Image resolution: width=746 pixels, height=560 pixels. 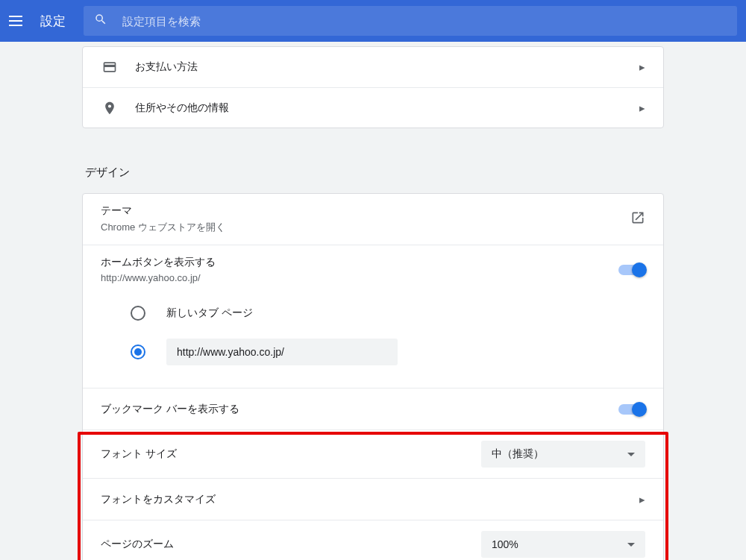 What do you see at coordinates (101, 21) in the screenshot?
I see `search-icon` at bounding box center [101, 21].